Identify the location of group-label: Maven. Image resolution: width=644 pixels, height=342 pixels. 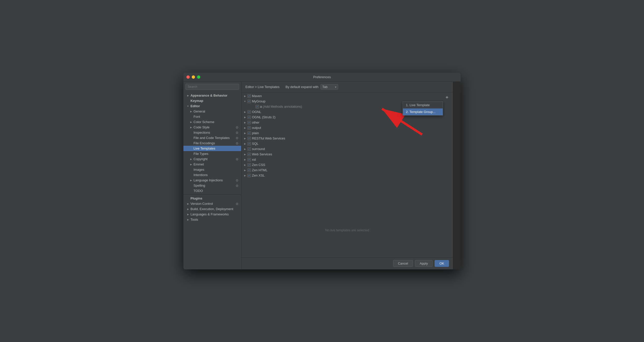
(257, 96).